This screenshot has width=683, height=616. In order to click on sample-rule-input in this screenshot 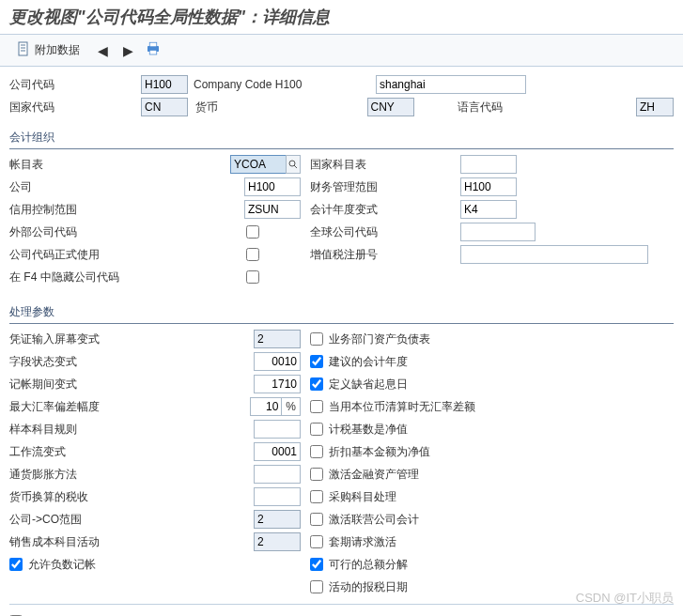, I will do `click(277, 429)`.